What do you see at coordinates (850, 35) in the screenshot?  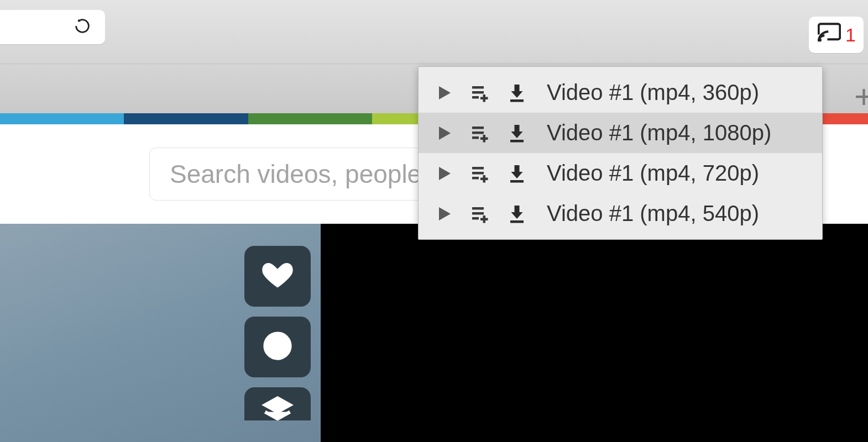 I see `cast-badge-count: 1` at bounding box center [850, 35].